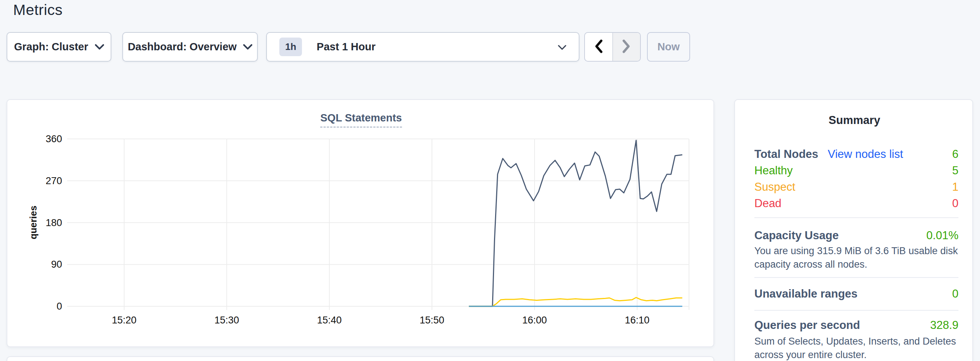  I want to click on queries-per-second-row: Queries per second 328.9, so click(856, 325).